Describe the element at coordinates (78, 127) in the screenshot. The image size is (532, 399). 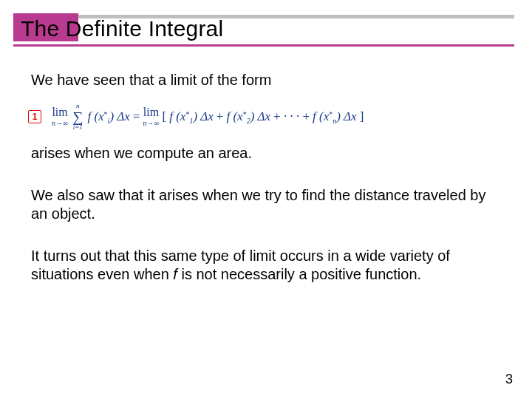
I see `sum-lower: i=1` at that location.